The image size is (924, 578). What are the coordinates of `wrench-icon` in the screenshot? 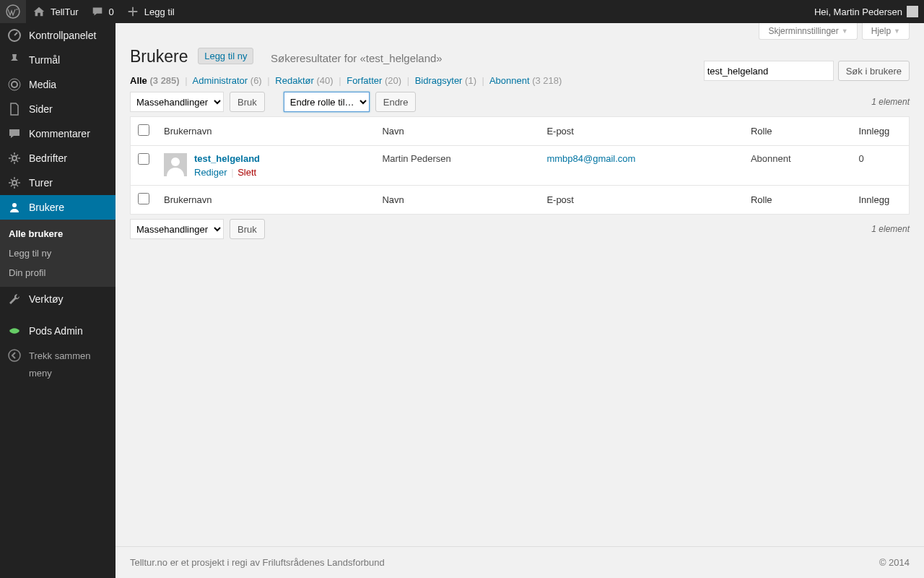 It's located at (14, 299).